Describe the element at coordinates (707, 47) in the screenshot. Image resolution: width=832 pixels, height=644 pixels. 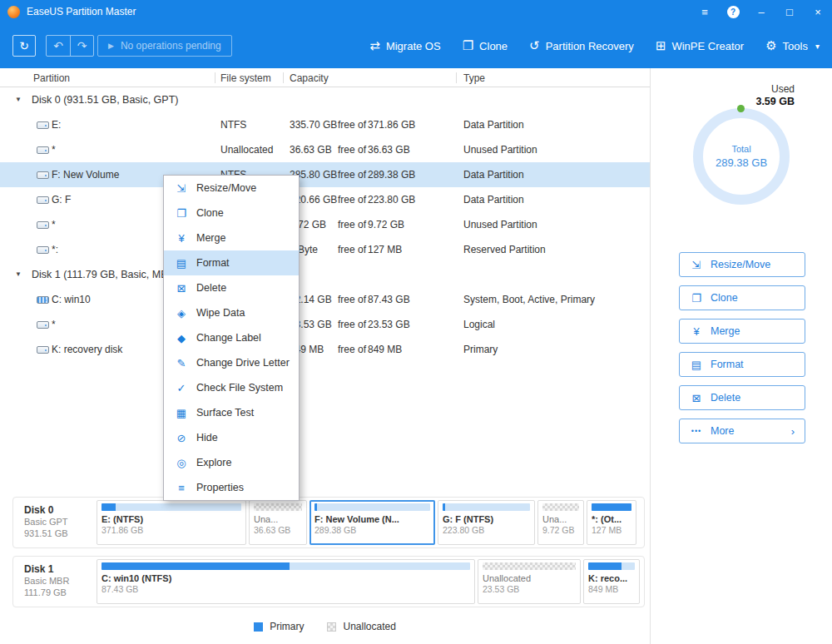
I see `winpe-creator-label: WinPE Creator` at that location.